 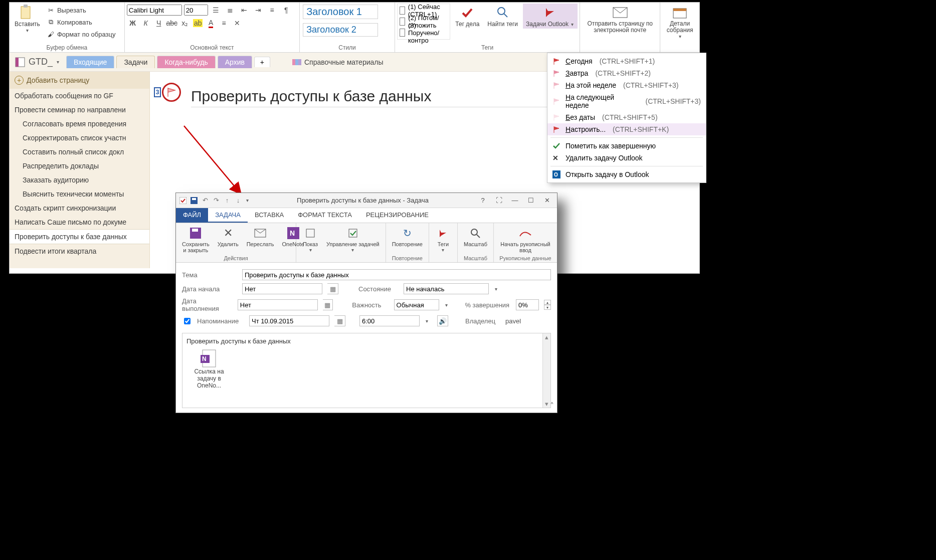 What do you see at coordinates (167, 92) in the screenshot?
I see `page-flag-marker: 3` at bounding box center [167, 92].